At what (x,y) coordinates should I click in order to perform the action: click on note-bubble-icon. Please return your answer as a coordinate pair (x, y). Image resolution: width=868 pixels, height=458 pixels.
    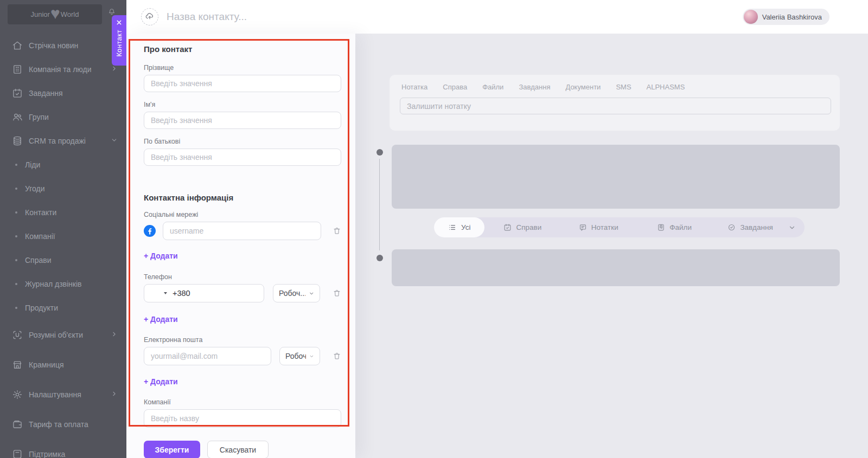
    Looking at the image, I should click on (583, 228).